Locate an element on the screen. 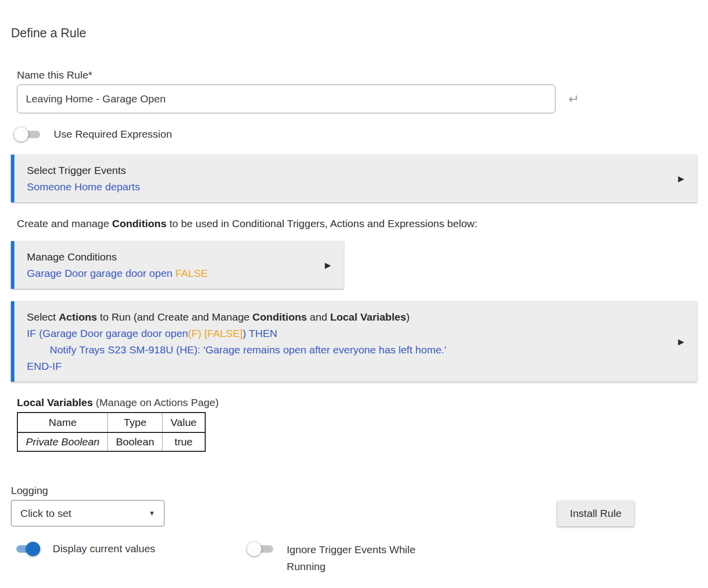 This screenshot has width=708, height=588. if-text: ) THEN is located at coordinates (260, 333).